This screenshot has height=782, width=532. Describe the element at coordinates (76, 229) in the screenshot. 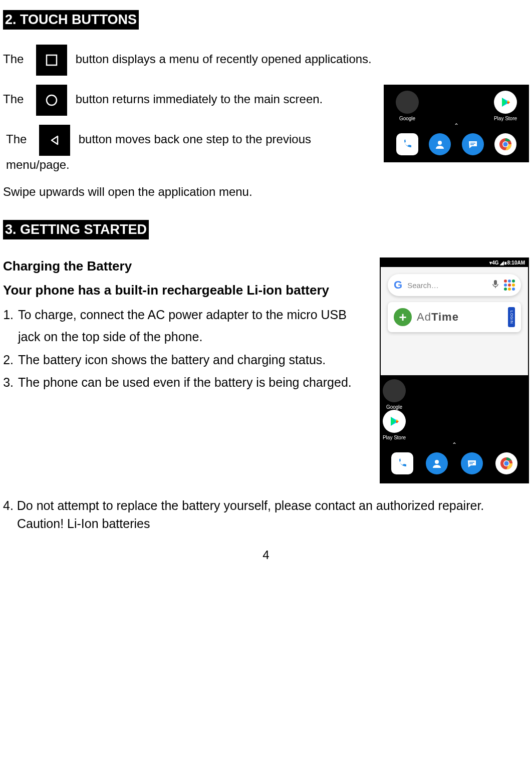

I see `section-3-heading: 3. GETTING STARTED` at that location.